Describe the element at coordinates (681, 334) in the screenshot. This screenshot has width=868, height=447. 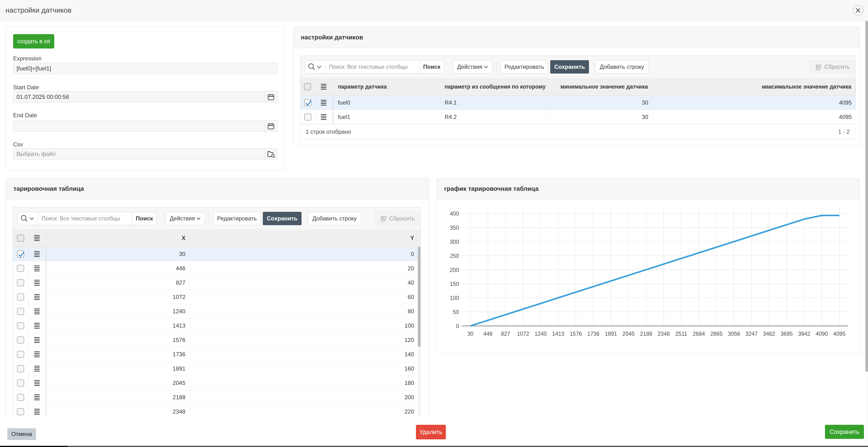
I see `svg-text: 2511` at that location.